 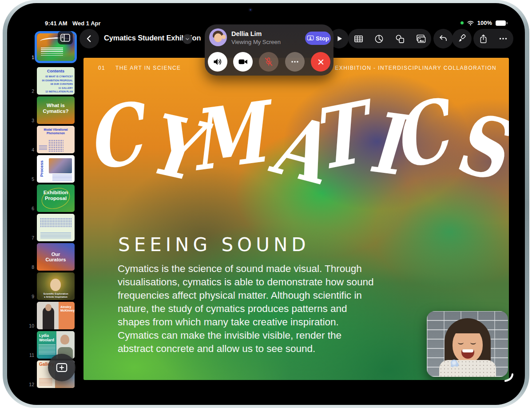 I want to click on slide-number: 6, so click(x=31, y=208).